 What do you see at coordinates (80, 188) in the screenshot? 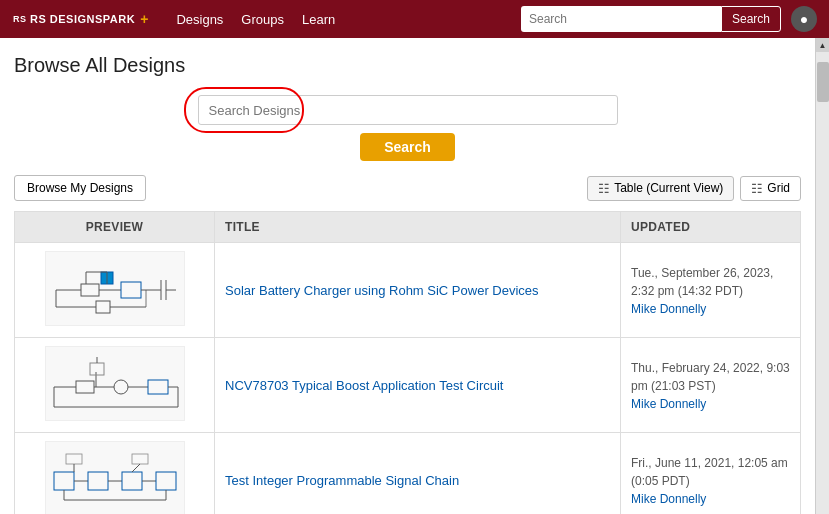
I see `browse-my-designs-button: Browse My Designs` at bounding box center [80, 188].